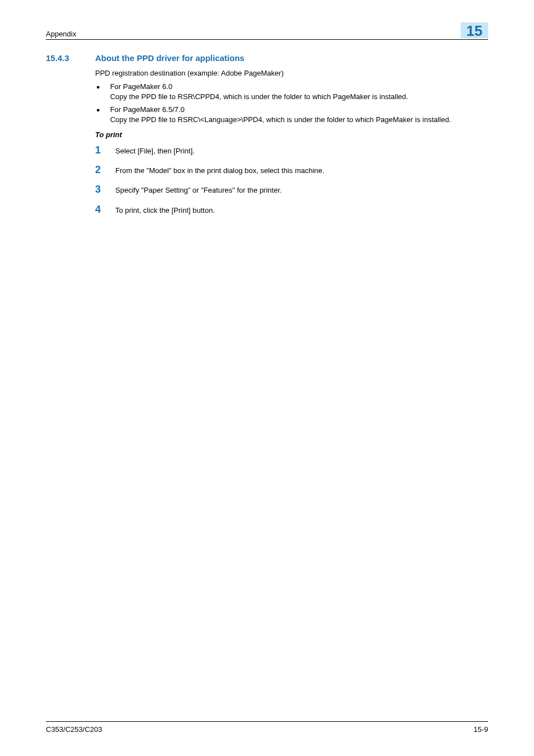 The image size is (534, 756). What do you see at coordinates (170, 58) in the screenshot?
I see `section-title: About the PPD driver for applications` at bounding box center [170, 58].